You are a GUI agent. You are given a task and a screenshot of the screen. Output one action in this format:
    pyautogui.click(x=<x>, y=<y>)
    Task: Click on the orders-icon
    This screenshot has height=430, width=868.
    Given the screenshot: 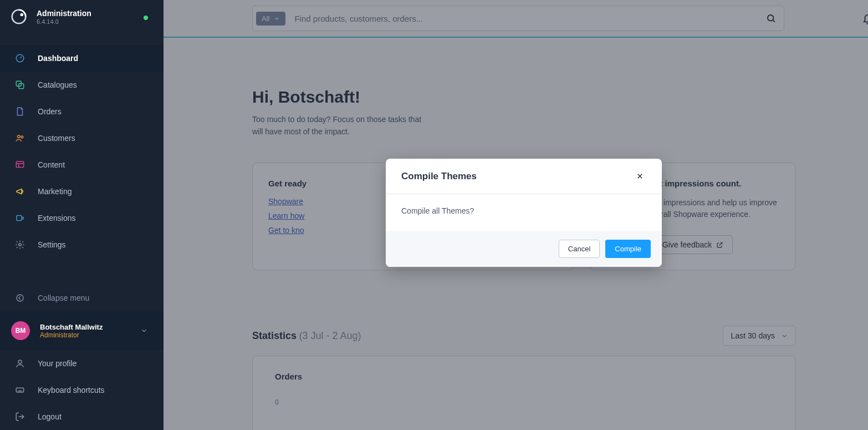 What is the action you would take?
    pyautogui.click(x=20, y=112)
    